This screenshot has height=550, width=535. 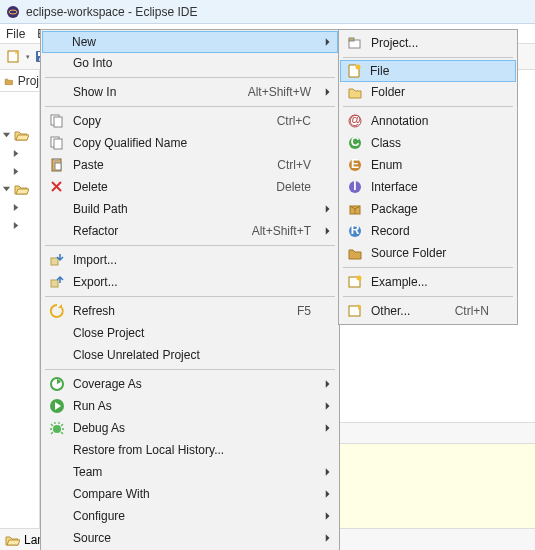 What do you see at coordinates (428, 143) in the screenshot?
I see `new-item-class: Class` at bounding box center [428, 143].